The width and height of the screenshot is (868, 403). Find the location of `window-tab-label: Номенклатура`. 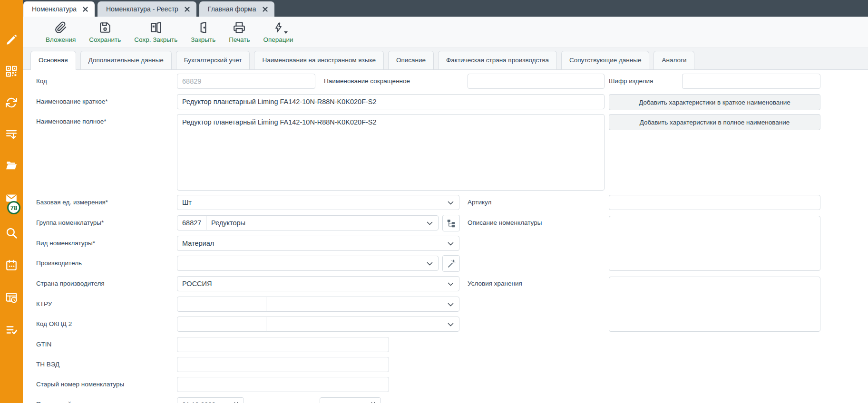

window-tab-label: Номенклатура is located at coordinates (54, 9).